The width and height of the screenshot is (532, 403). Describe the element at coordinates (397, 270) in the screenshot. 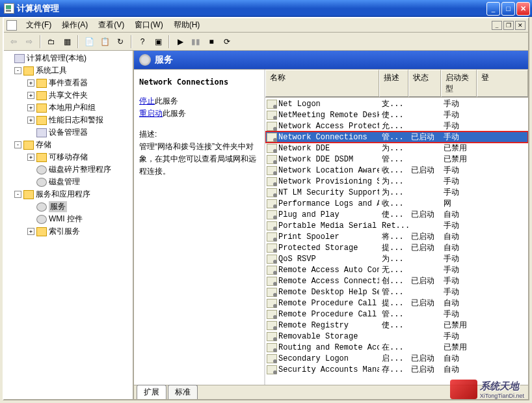

I see `service-row: Remote Access Auto Conne...无...手动` at that location.